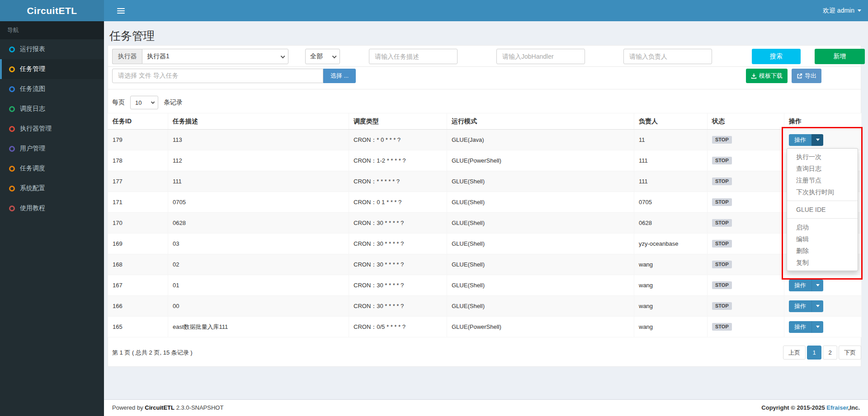  I want to click on page-button-1: 1, so click(814, 352).